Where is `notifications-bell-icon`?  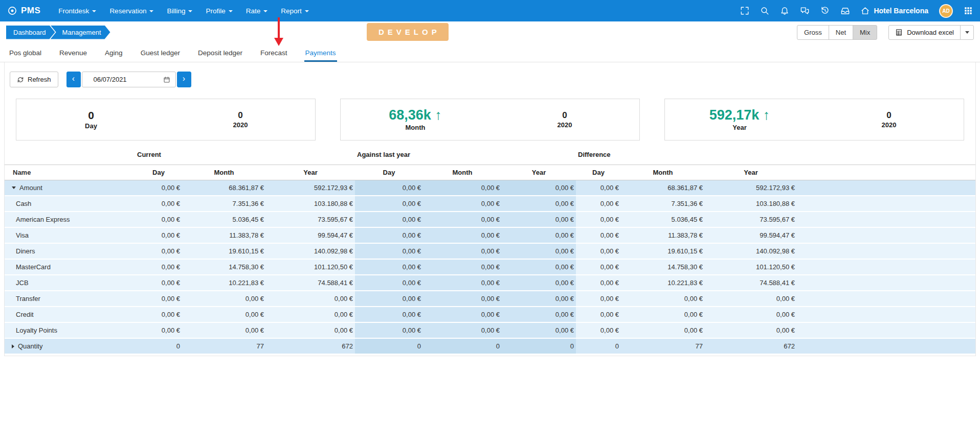 notifications-bell-icon is located at coordinates (785, 11).